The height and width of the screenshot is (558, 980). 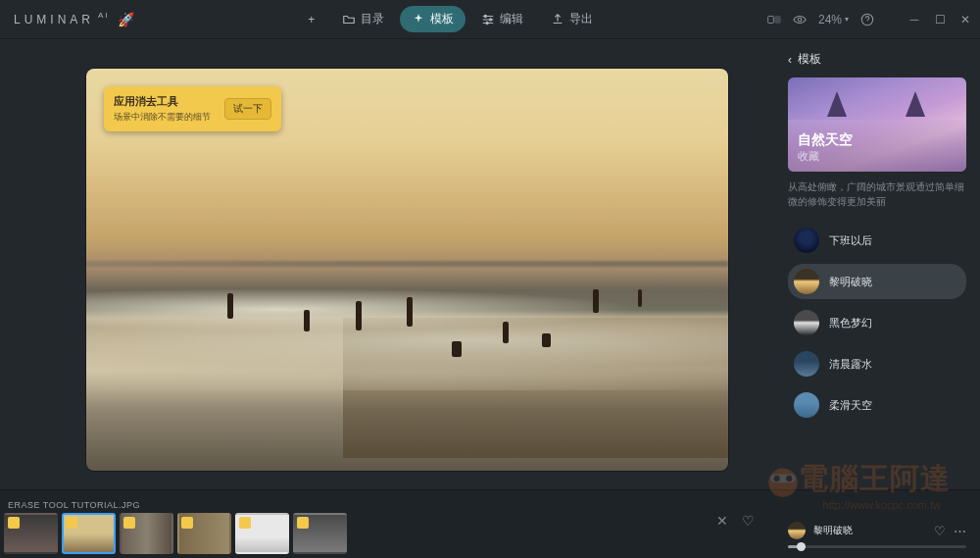 I want to click on folder-icon, so click(x=349, y=20).